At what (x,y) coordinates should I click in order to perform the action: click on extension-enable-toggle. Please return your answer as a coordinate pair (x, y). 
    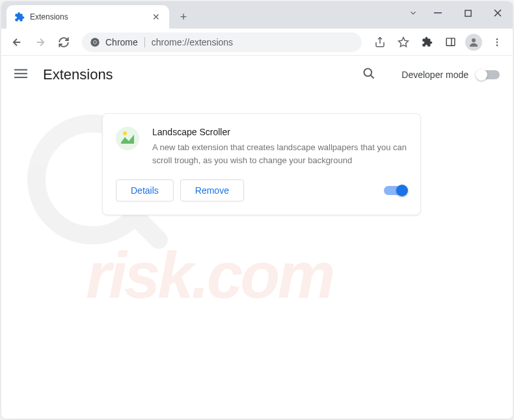
    Looking at the image, I should click on (396, 190).